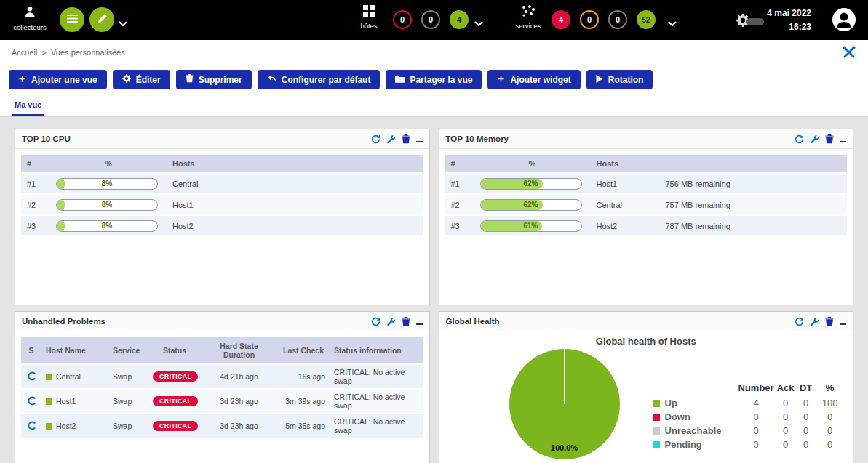 The height and width of the screenshot is (463, 868). Describe the element at coordinates (646, 20) in the screenshot. I see `services-ok-count: 52` at that location.